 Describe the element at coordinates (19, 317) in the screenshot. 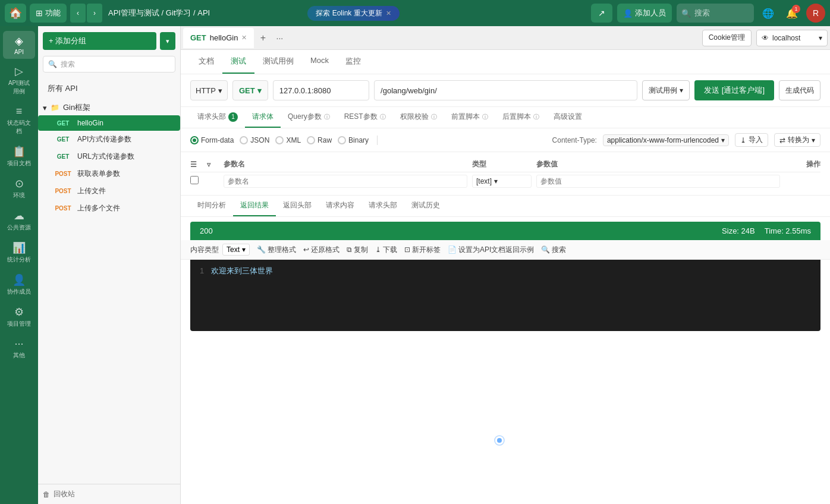

I see `sidebar-item-project-mgmt: ⚙ 项目管理` at that location.